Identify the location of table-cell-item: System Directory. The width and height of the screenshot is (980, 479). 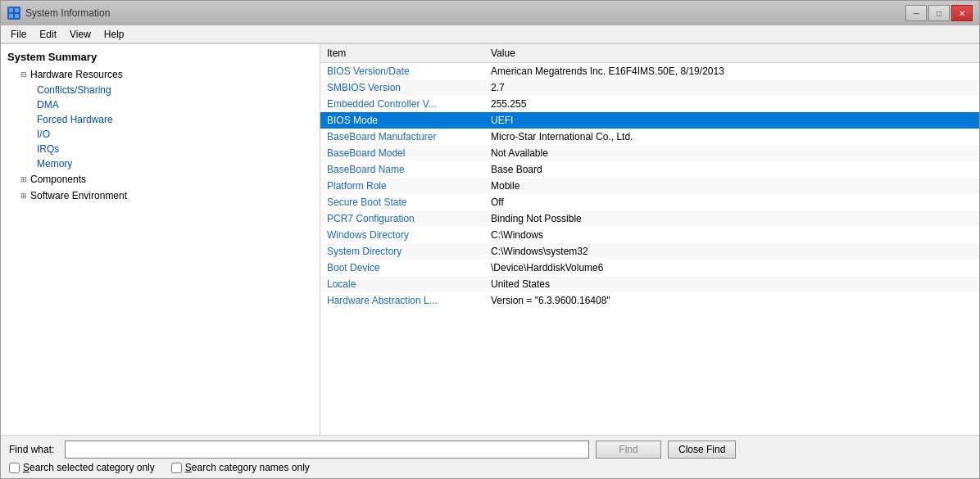
(402, 251).